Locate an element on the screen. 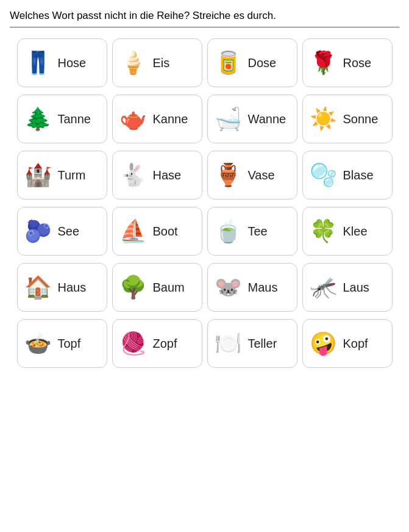 This screenshot has width=409, height=532. card-topf: 🍲Topf is located at coordinates (62, 343).